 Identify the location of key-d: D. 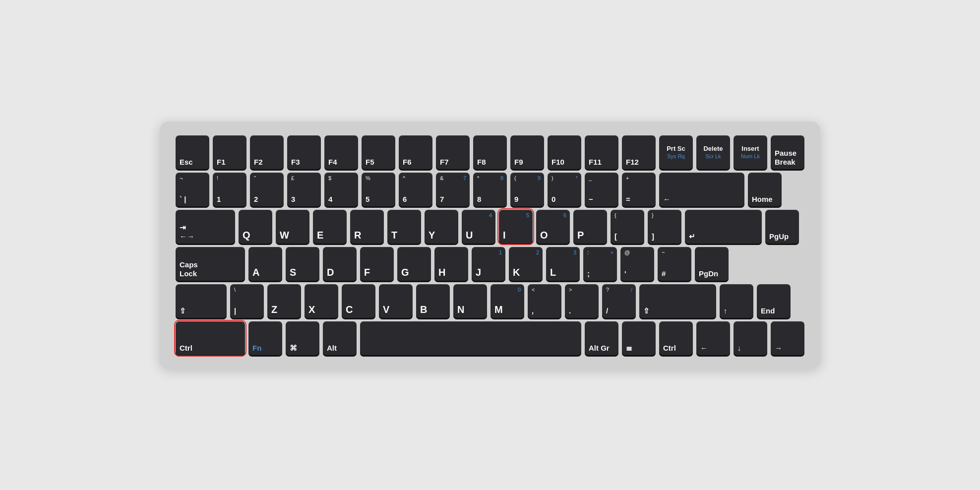
(340, 264).